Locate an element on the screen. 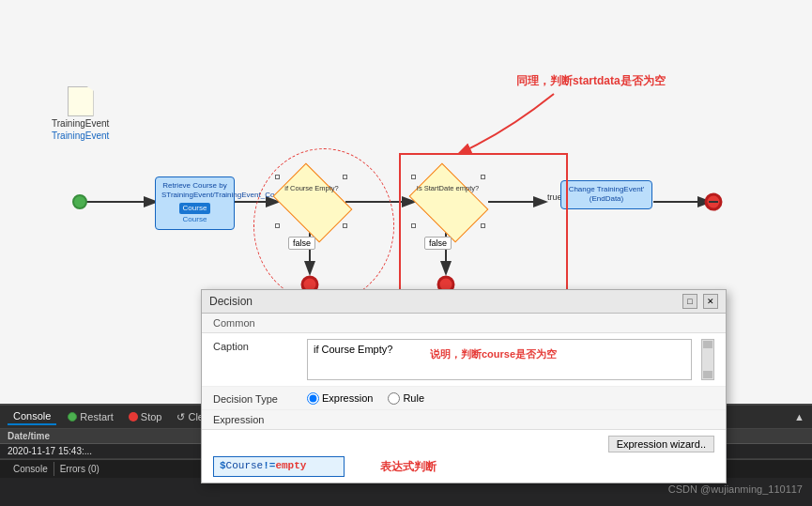 Image resolution: width=812 pixels, height=506 pixels. stop-icon is located at coordinates (133, 417).